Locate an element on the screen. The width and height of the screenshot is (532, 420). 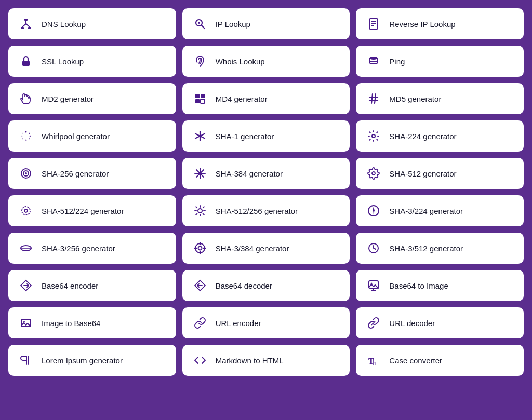
card-md4-generator: MD4 generator is located at coordinates (266, 99).